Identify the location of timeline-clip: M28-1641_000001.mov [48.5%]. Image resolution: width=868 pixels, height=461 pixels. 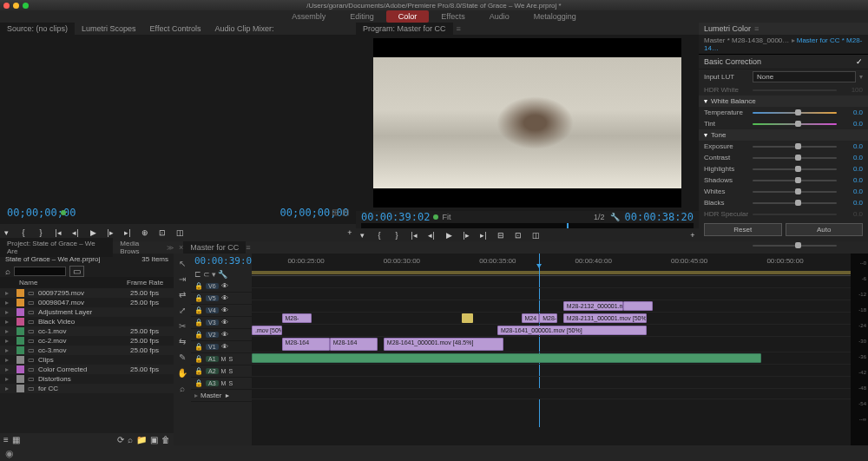
(444, 344).